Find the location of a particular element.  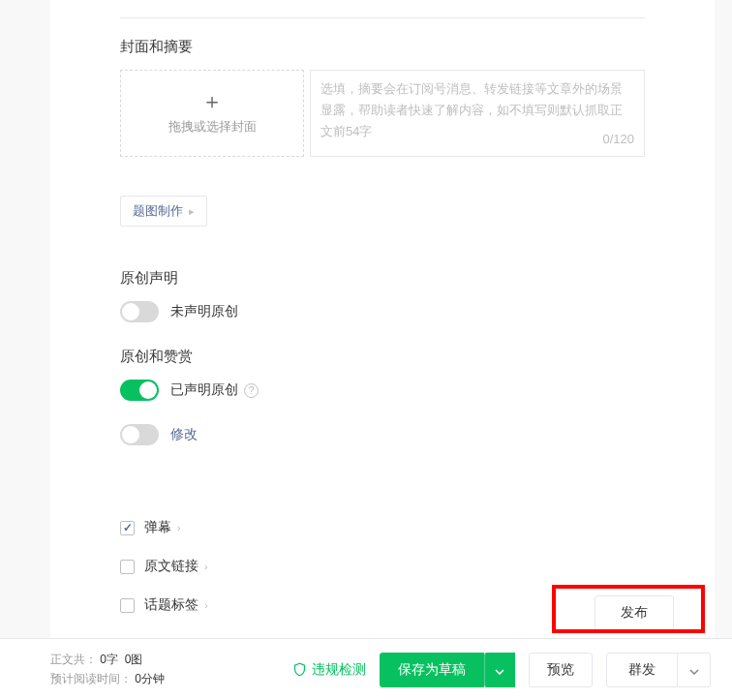

chevron-right-icon: ▸ is located at coordinates (192, 211).